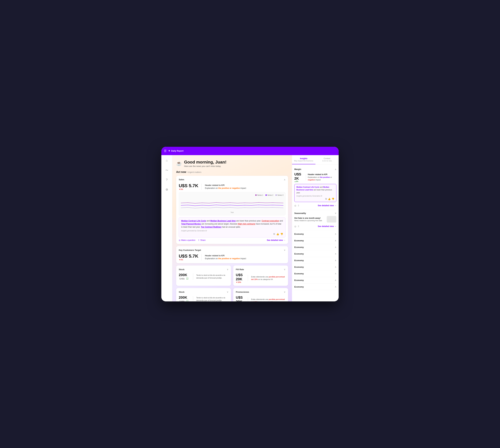  I want to click on sales-insight-box: Median Contract Life Cycle and Median Bu…, so click(232, 227).